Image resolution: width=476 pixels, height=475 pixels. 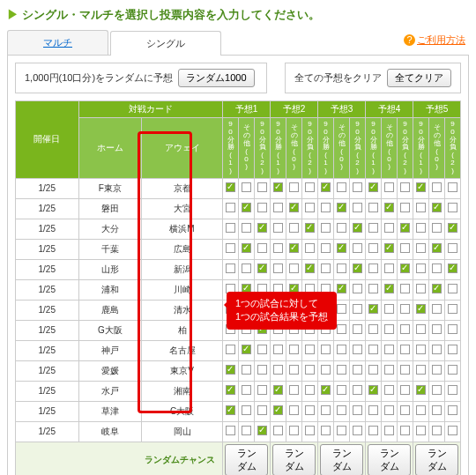 What do you see at coordinates (166, 43) in the screenshot?
I see `tab-single: シングル` at bounding box center [166, 43].